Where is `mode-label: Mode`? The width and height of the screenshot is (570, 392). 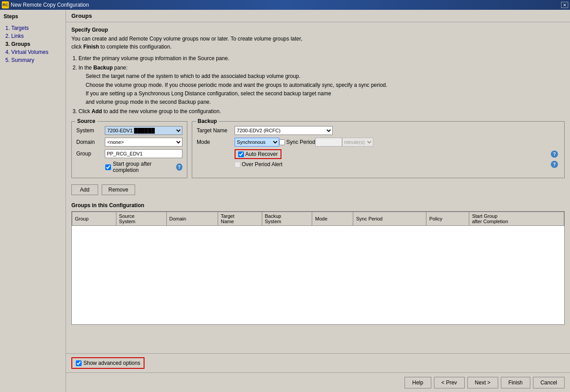
mode-label: Mode is located at coordinates (216, 142).